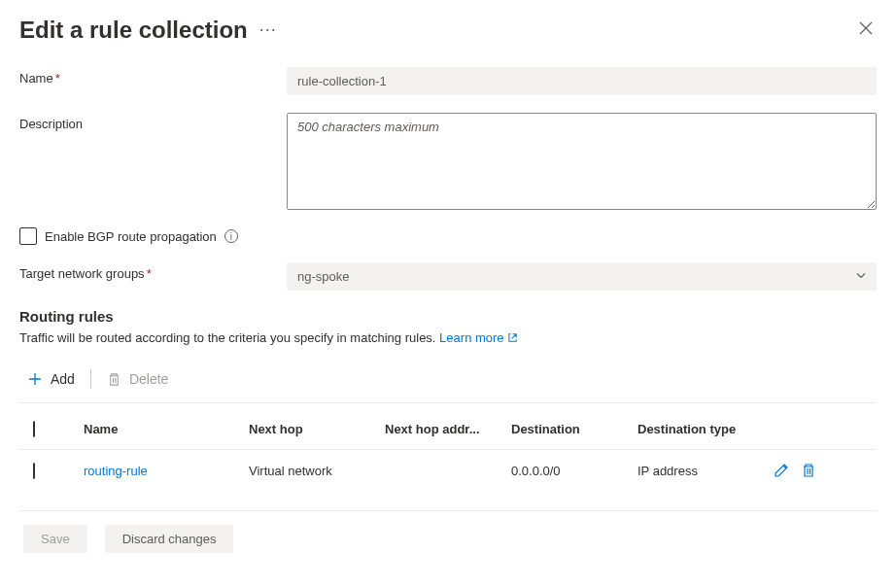  What do you see at coordinates (49, 470) in the screenshot?
I see `row-checkbox-cell` at bounding box center [49, 470].